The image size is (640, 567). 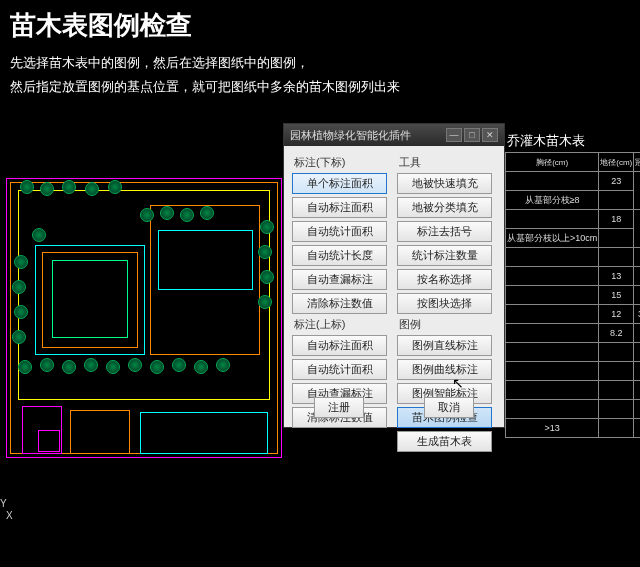 I want to click on plant-data-table: 胸径(cm)地径(cm)冠幅(m)分枝点(m) 235.5<0.5 从基部分枝≥…, so click(x=572, y=295).